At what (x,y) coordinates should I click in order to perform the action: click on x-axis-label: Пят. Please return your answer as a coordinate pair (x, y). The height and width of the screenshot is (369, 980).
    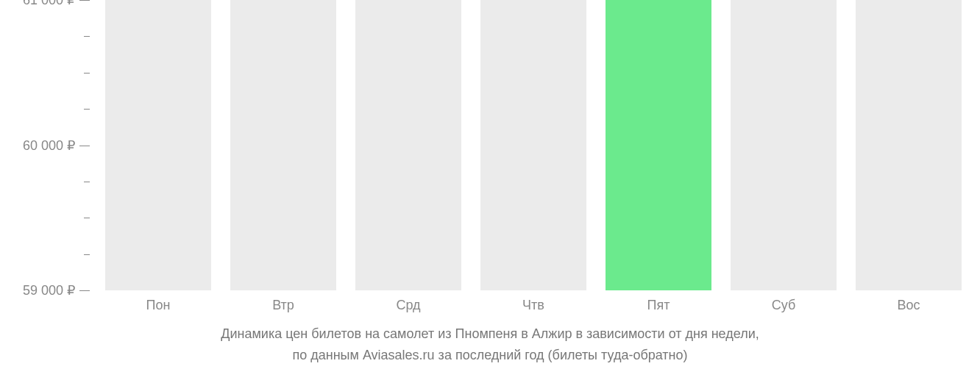
    Looking at the image, I should click on (658, 306).